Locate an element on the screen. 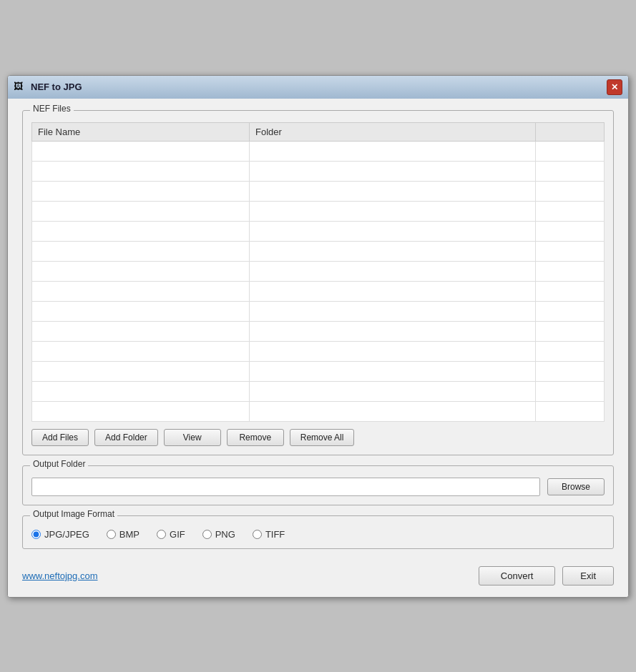 This screenshot has height=672, width=636. exit-button: Exit is located at coordinates (588, 576).